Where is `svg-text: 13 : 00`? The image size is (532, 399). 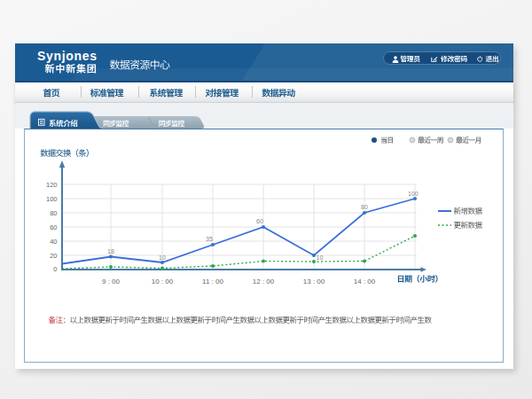
svg-text: 13 : 00 is located at coordinates (314, 282).